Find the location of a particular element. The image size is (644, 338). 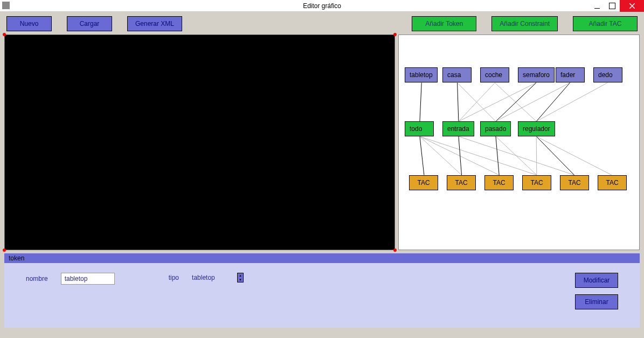

window-close-button is located at coordinates (632, 6).